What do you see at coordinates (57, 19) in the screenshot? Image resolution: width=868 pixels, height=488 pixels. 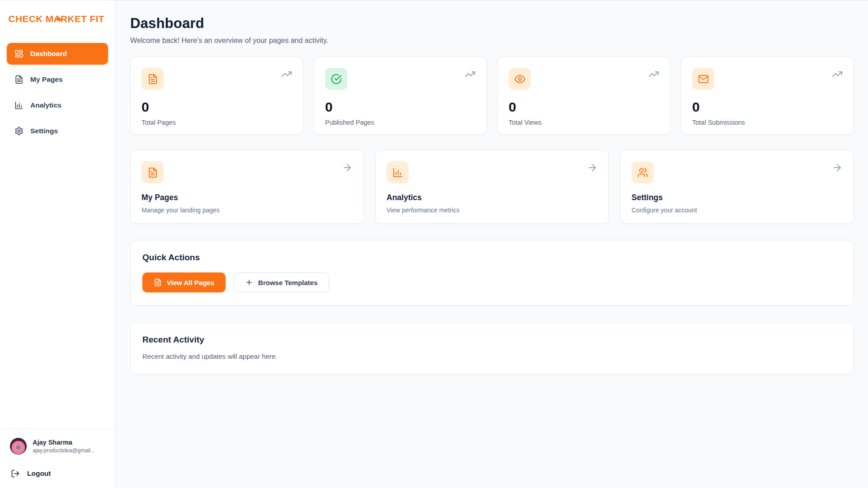 I see `brand-logo: CHECK MARKET FIT` at bounding box center [57, 19].